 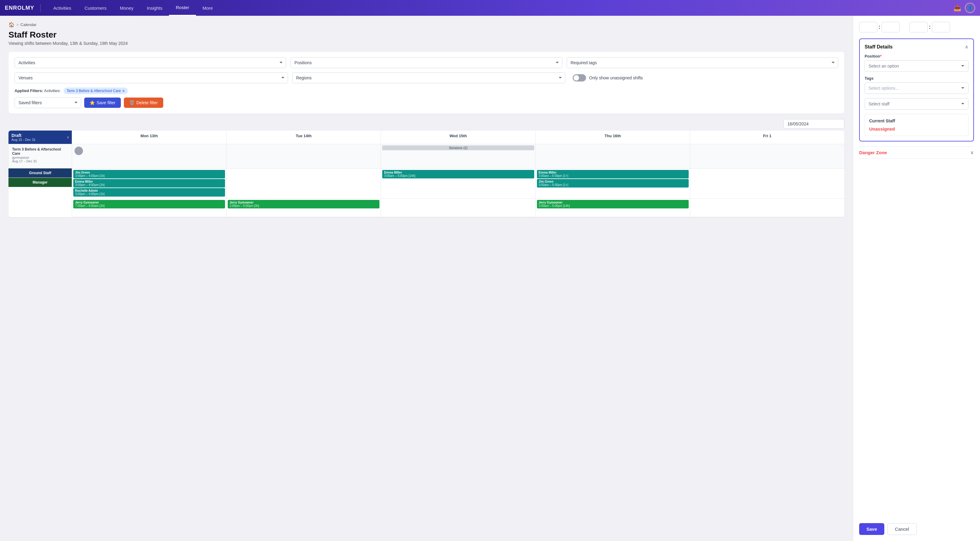 I want to click on avatar-initials: 👤, so click(x=970, y=8).